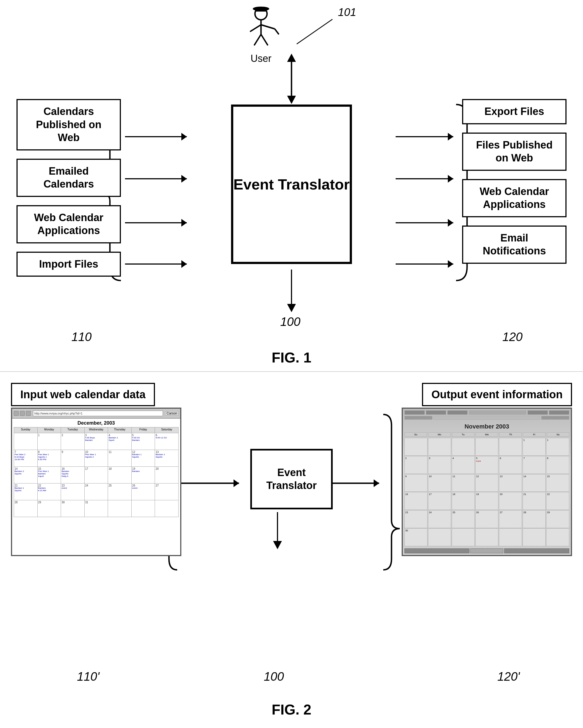 This screenshot has width=583, height=728. Describe the element at coordinates (96, 472) in the screenshot. I see `cal-grid: Sunday Monday Tuesday Wednesday Thursday…` at that location.